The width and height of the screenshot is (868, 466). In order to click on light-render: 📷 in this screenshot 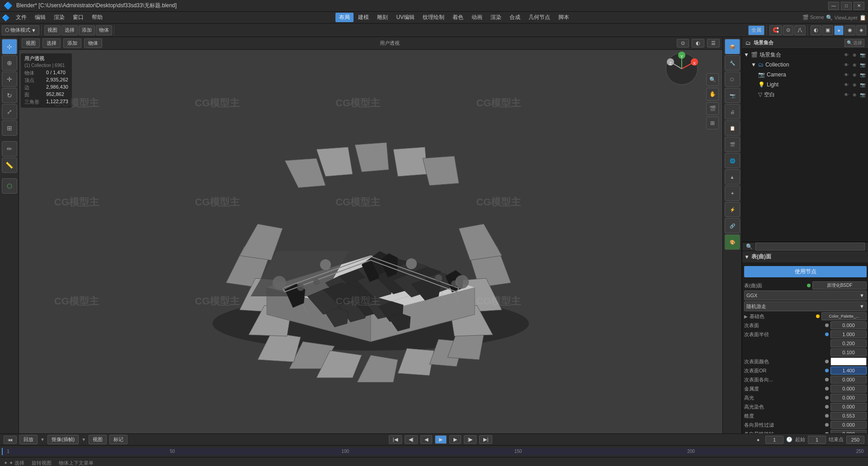, I will do `click(863, 85)`.